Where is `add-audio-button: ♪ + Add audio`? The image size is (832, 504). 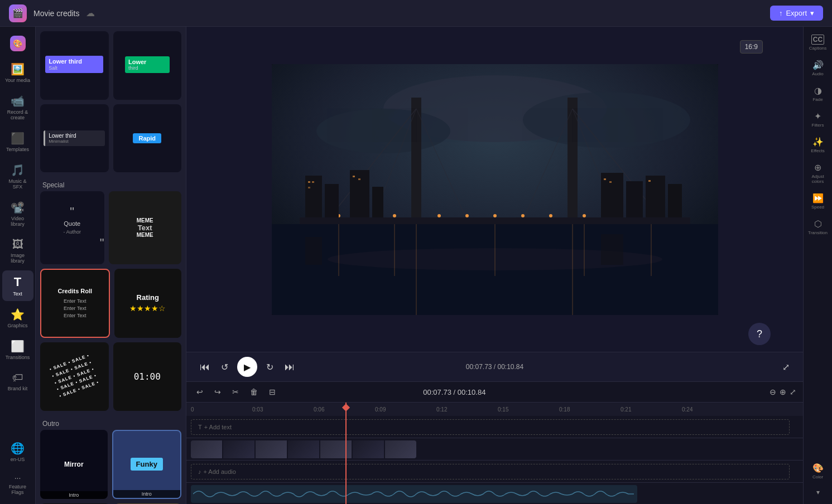
add-audio-button: ♪ + Add audio is located at coordinates (490, 472).